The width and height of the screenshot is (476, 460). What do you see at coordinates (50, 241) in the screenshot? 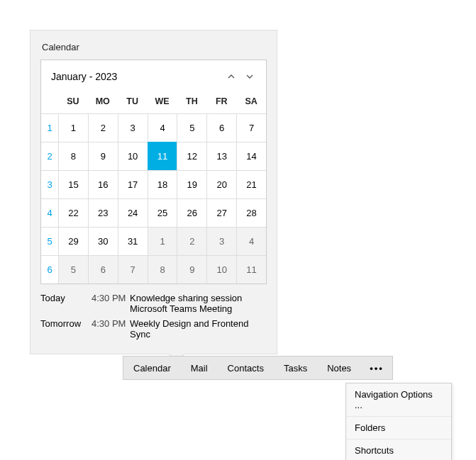
I see `week-number: 5` at bounding box center [50, 241].